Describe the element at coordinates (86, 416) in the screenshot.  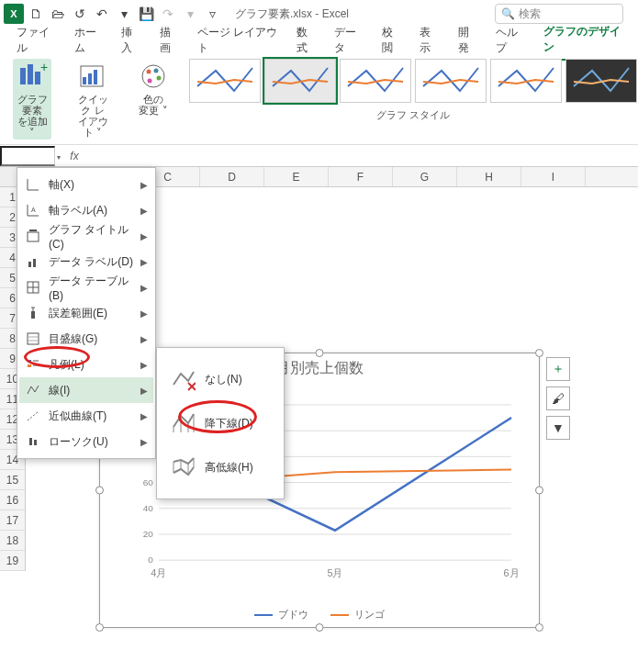
I see `menu-item-trendline: 近似曲線(T)▶` at that location.